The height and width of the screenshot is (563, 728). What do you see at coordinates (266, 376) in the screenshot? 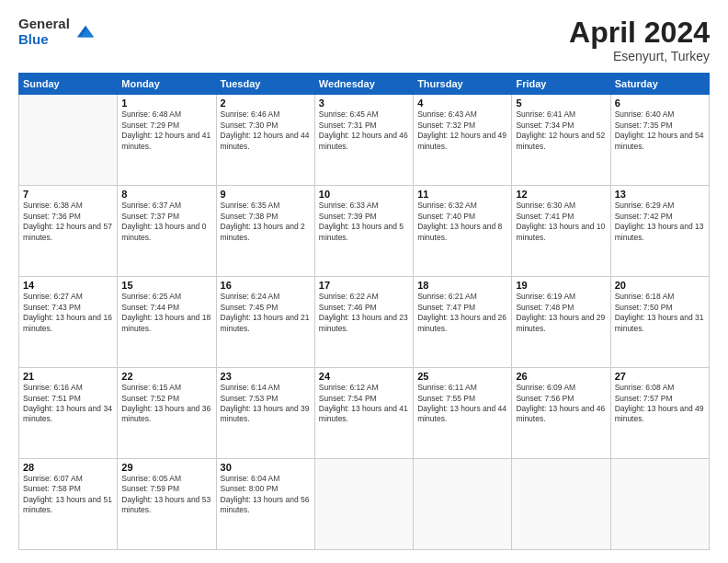
I see `day-number: 23` at bounding box center [266, 376].